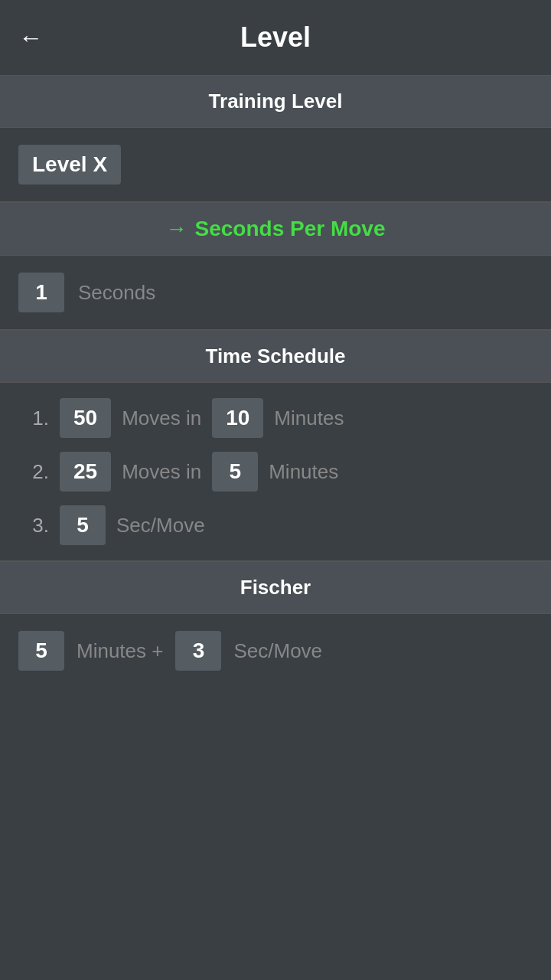 This screenshot has width=551, height=980. What do you see at coordinates (276, 588) in the screenshot?
I see `fischer-section-header: Fischer` at bounding box center [276, 588].